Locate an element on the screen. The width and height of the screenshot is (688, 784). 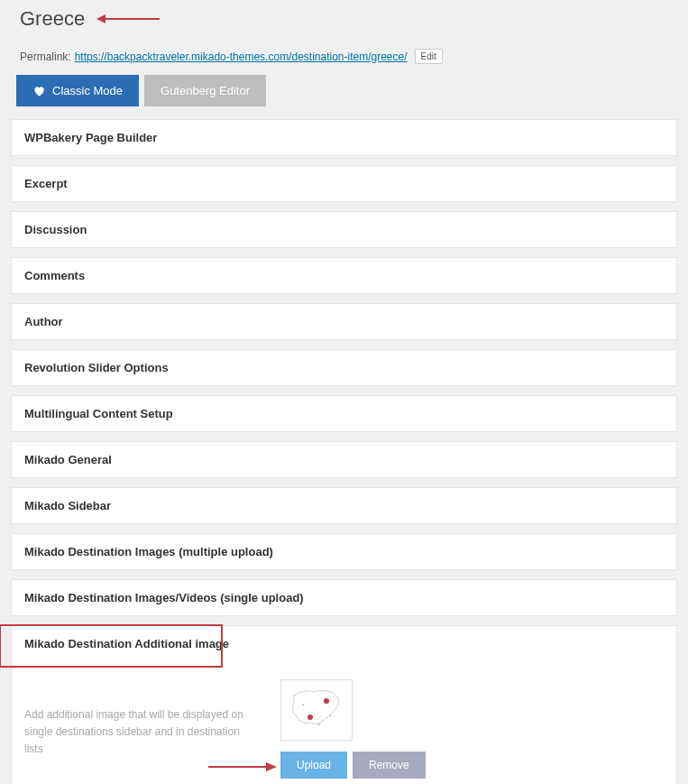
panel-header: Mikado Destination Images/Videos (single… is located at coordinates (344, 597).